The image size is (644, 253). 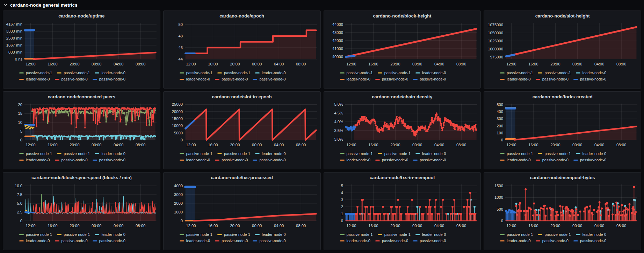 I want to click on time-series-chart: 500400300200100012:0016:0020:0000:0004:0…, so click(x=563, y=125).